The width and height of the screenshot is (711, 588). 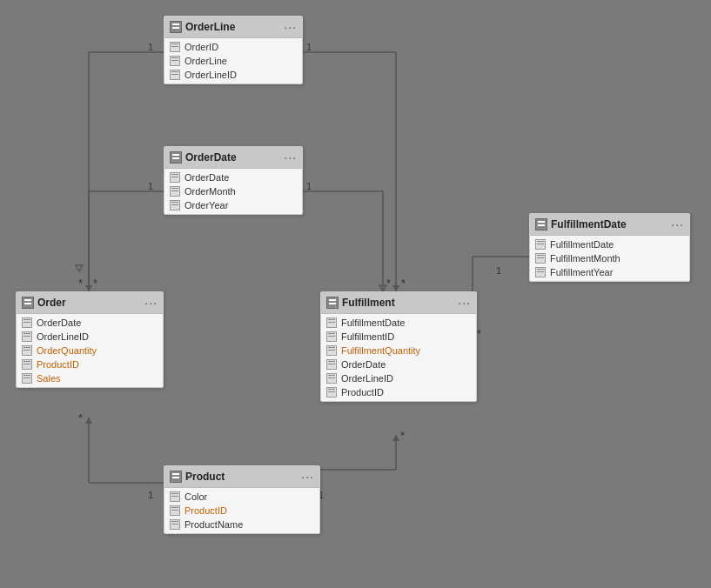 I want to click on table-row: OrderYear, so click(x=233, y=205).